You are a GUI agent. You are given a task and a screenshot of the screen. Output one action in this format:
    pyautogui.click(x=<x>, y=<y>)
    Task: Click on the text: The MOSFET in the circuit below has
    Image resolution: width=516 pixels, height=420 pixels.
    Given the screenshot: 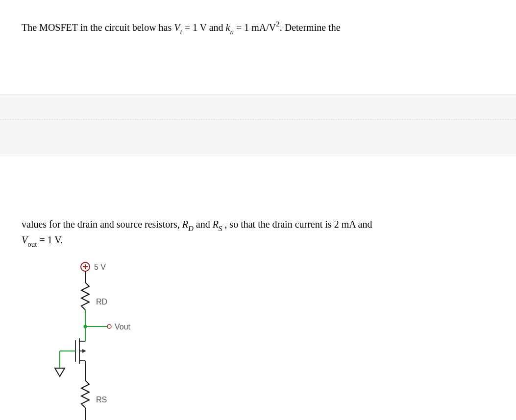 What is the action you would take?
    pyautogui.click(x=98, y=27)
    